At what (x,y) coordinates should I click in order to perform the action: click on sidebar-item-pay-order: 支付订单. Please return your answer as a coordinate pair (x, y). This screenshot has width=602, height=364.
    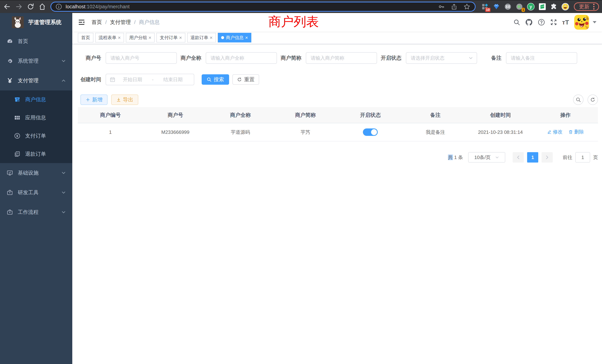
    Looking at the image, I should click on (36, 136).